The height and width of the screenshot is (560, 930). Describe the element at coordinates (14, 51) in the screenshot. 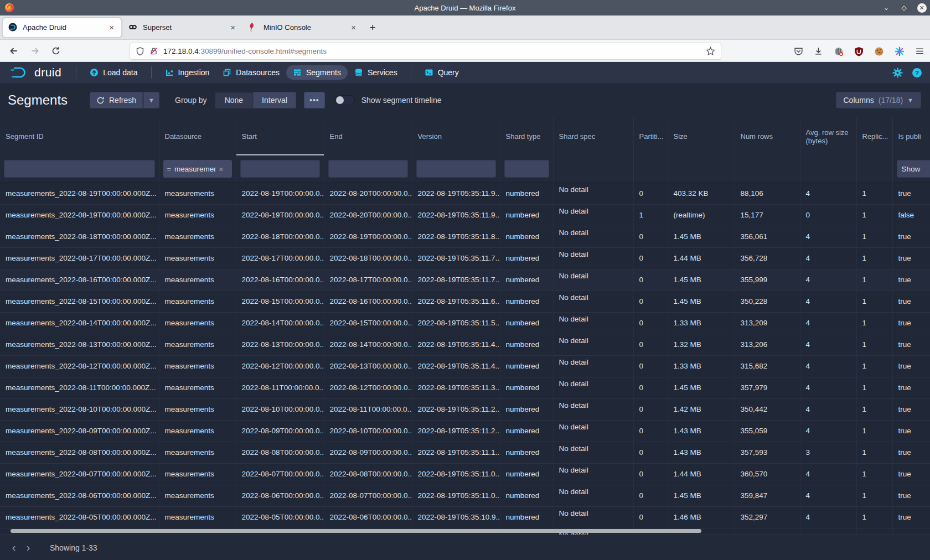

I see `back-button` at that location.